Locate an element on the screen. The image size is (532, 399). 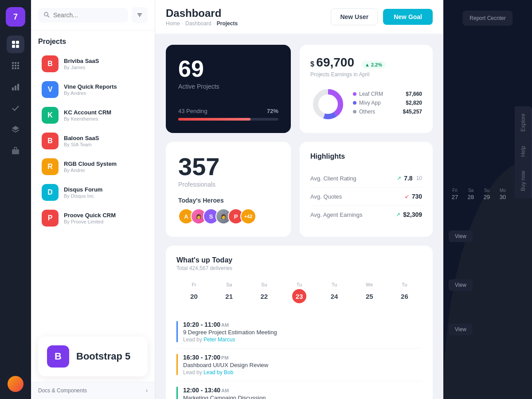
project-by-4: By Andrei is located at coordinates (104, 170).